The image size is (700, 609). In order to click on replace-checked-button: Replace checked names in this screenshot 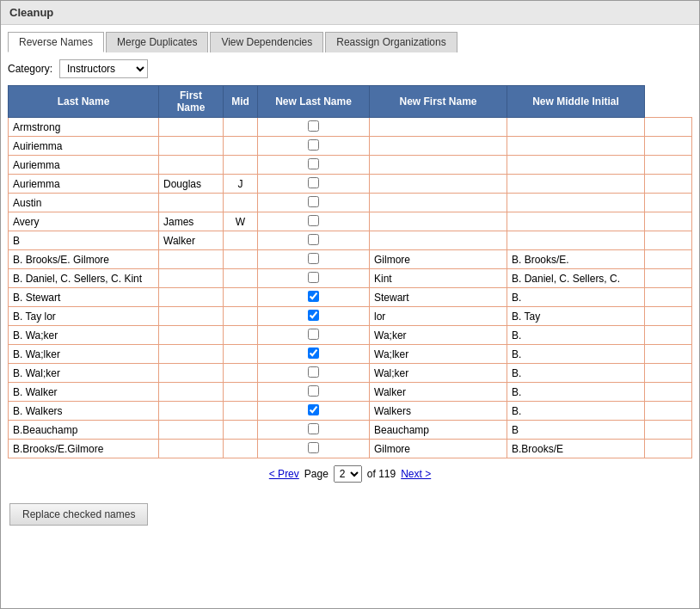, I will do `click(79, 514)`.